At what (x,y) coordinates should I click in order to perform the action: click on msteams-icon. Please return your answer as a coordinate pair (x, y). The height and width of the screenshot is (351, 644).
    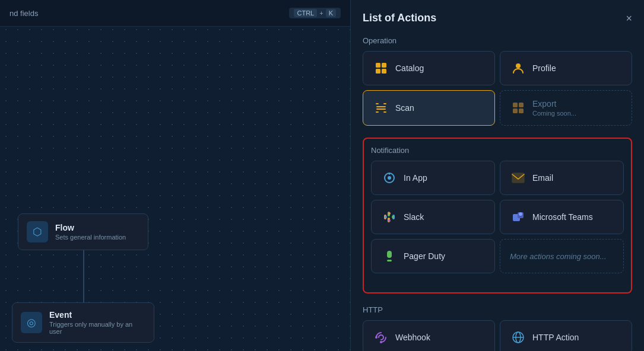
    Looking at the image, I should click on (518, 217).